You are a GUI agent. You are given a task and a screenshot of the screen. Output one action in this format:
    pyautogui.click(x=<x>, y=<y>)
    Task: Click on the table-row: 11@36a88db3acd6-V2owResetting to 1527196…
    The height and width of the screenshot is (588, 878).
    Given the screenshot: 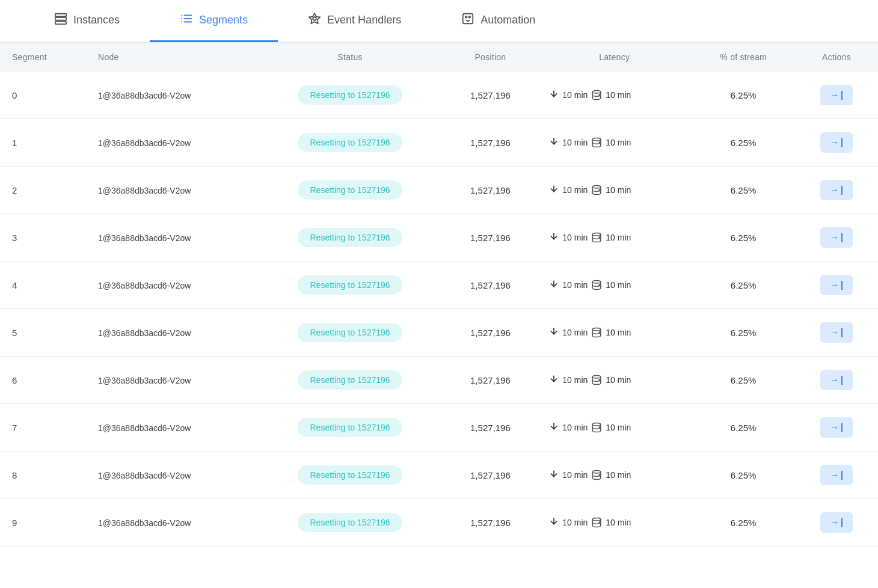 What is the action you would take?
    pyautogui.click(x=439, y=143)
    